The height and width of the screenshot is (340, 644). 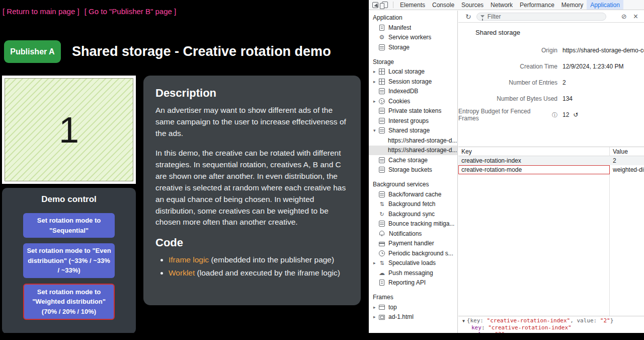 What do you see at coordinates (69, 302) in the screenshot?
I see `set-weighted-distribution-button: Set rotation mode to "Weighted distribut…` at bounding box center [69, 302].